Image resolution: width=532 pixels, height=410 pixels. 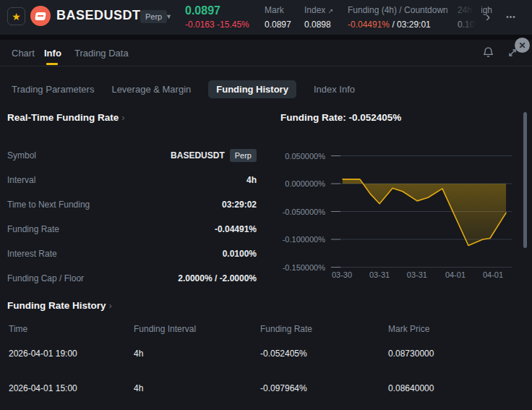 I want to click on index-value: 0.0898, so click(x=318, y=25).